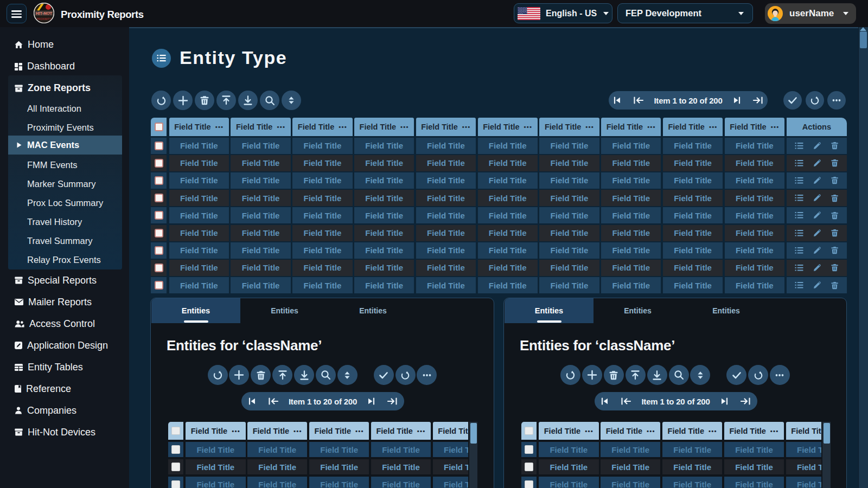 This screenshot has height=488, width=868. I want to click on svg-text: PROXIMITY, so click(44, 19).